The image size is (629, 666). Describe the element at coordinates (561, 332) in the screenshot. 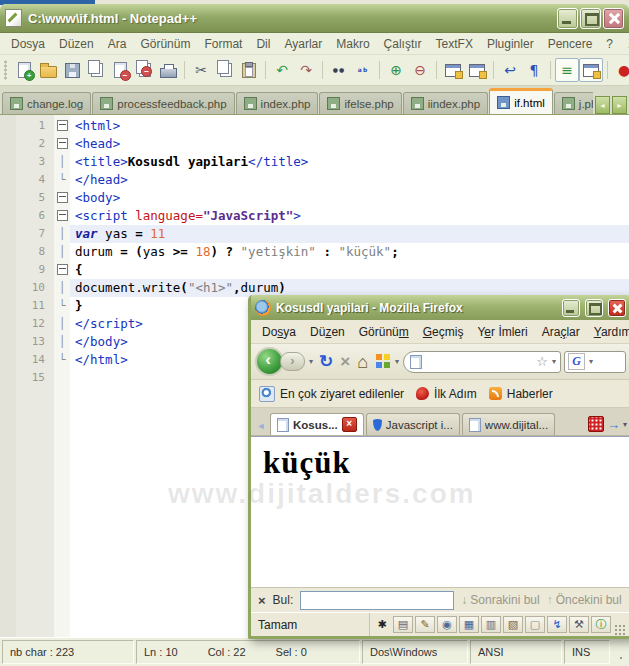

I see `ff-menu-araclar: Araçlar` at that location.